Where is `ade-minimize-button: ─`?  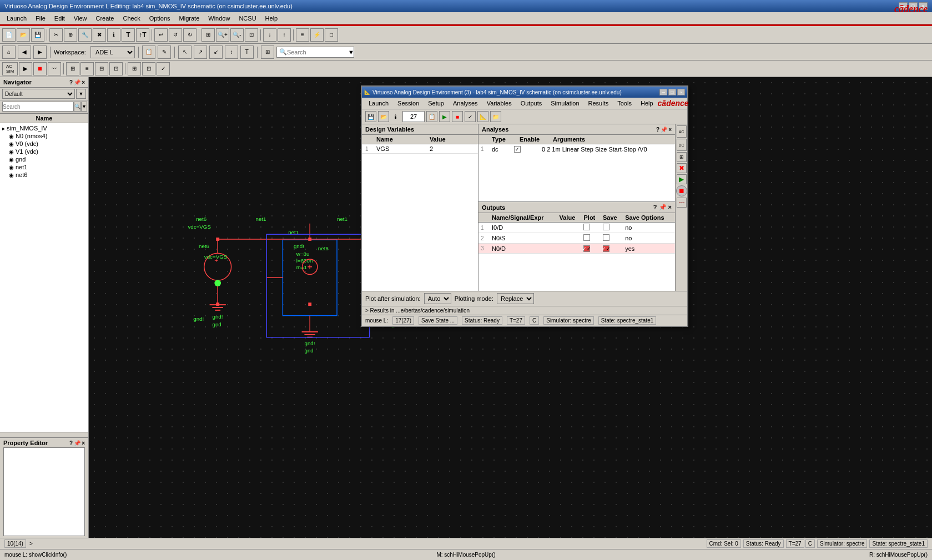 ade-minimize-button: ─ is located at coordinates (663, 92).